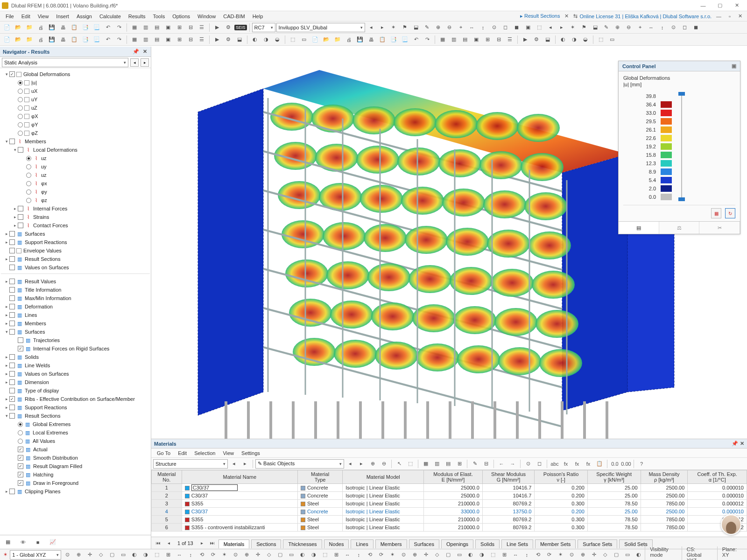 This screenshot has width=747, height=560. Describe the element at coordinates (325, 555) in the screenshot. I see `status-tool-btn: ⬚` at that location.